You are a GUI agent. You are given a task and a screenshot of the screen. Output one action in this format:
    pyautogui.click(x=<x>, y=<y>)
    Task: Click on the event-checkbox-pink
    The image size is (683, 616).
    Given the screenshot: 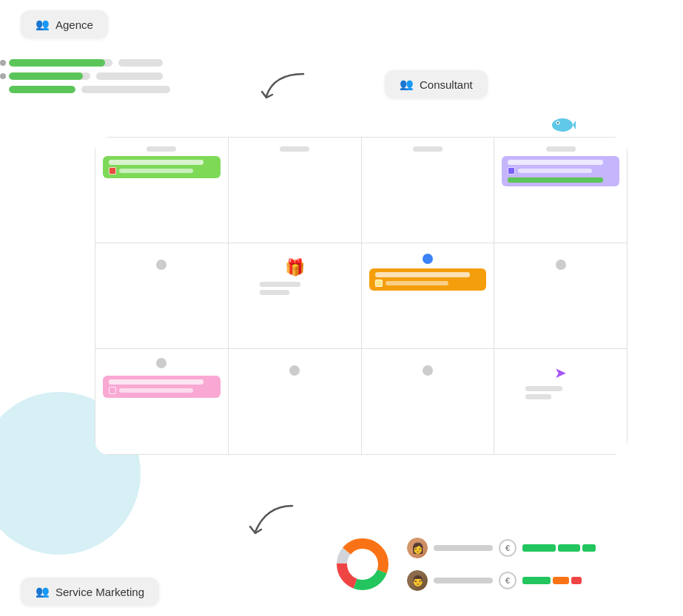 What is the action you would take?
    pyautogui.click(x=112, y=390)
    